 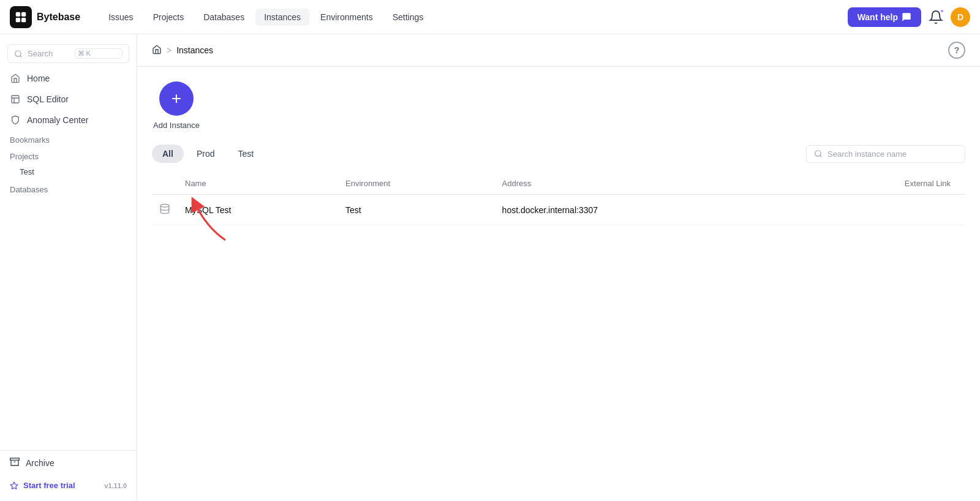 What do you see at coordinates (157, 50) in the screenshot?
I see `home-breadcrumb-icon` at bounding box center [157, 50].